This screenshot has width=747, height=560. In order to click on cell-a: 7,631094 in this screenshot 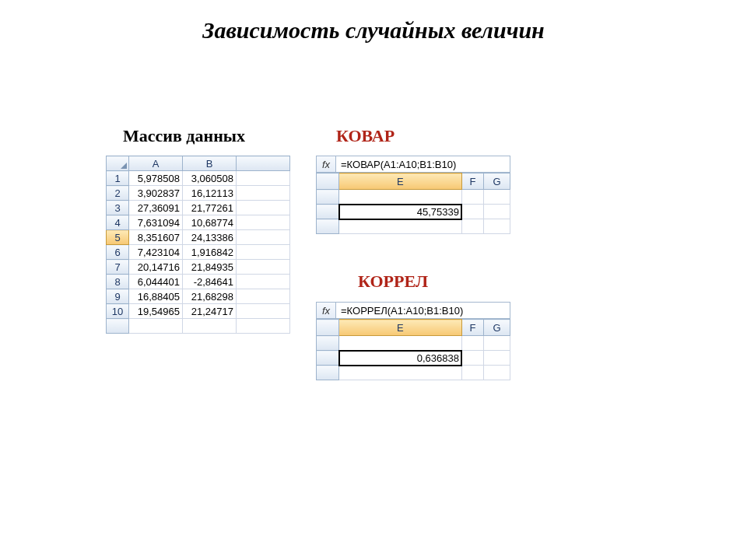, I will do `click(156, 222)`.